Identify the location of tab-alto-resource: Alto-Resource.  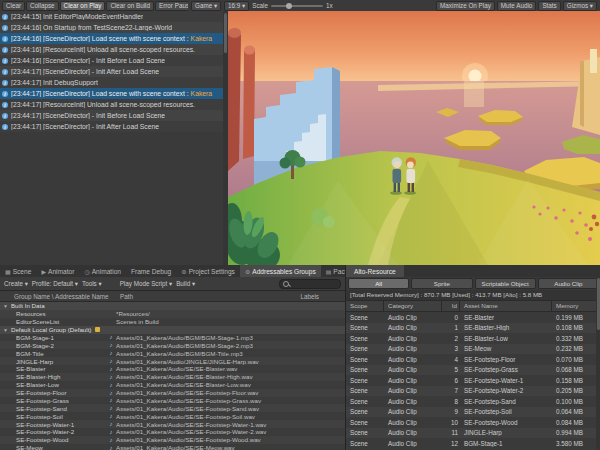
(374, 271).